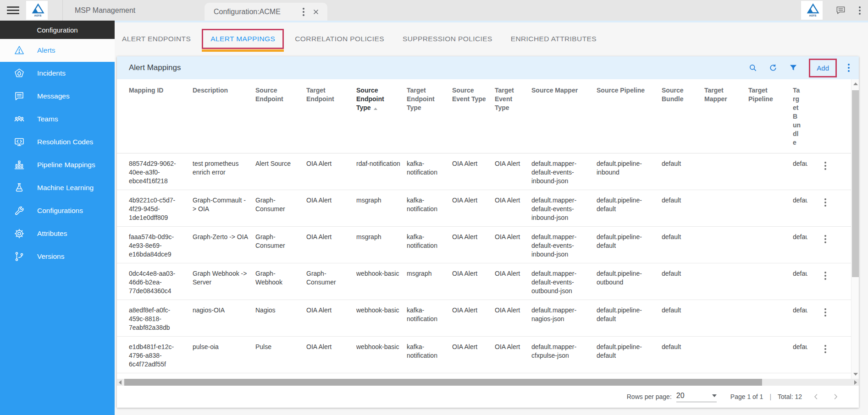 The width and height of the screenshot is (868, 415). Describe the element at coordinates (224, 90) in the screenshot. I see `column-header-description: Description` at that location.